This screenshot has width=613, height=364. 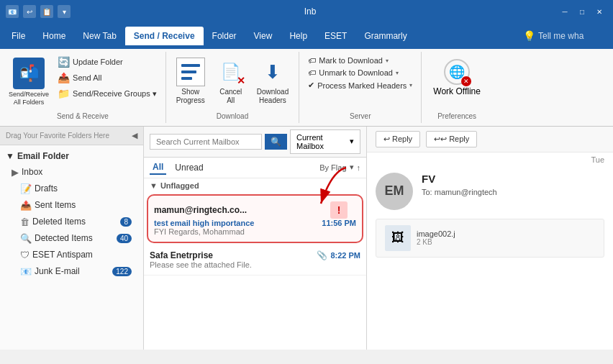 I want to click on reading-subject: FV, so click(x=513, y=178).